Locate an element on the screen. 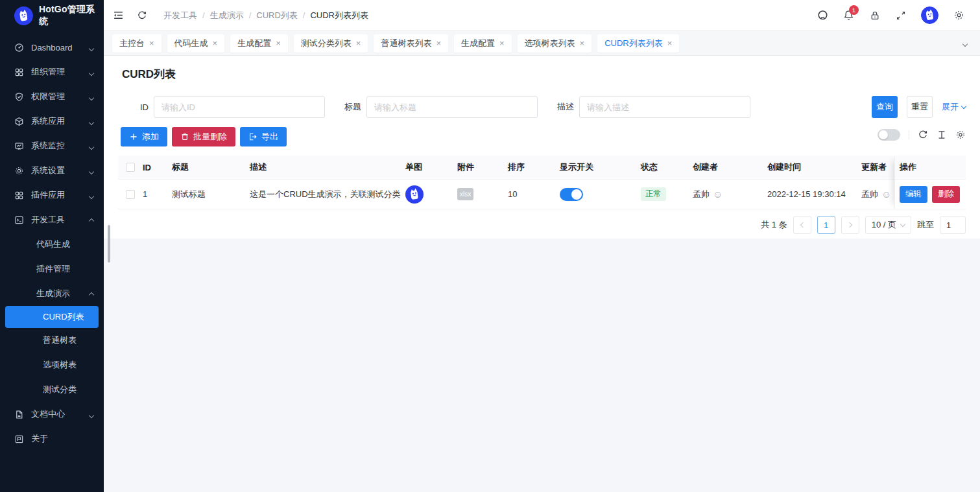 This screenshot has width=980, height=492. breadcrumb-item: CURD列表 is located at coordinates (277, 16).